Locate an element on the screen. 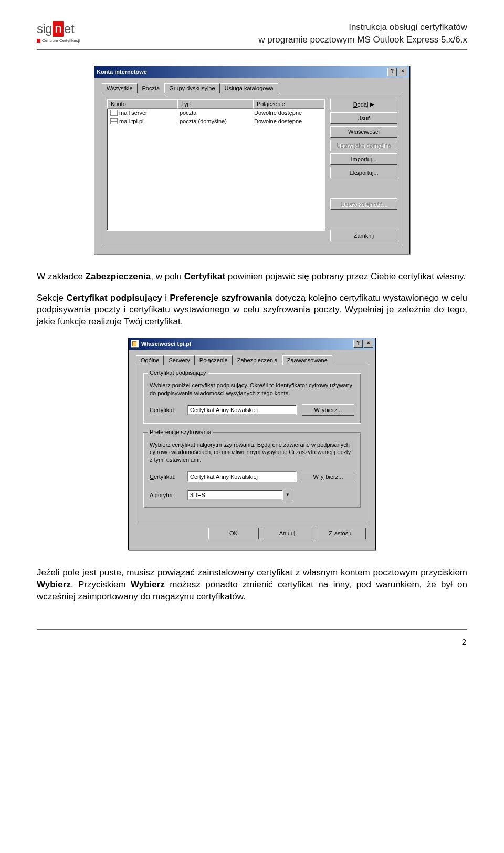 The image size is (504, 853). set-order-button: Ustaw kolejność... is located at coordinates (364, 204).